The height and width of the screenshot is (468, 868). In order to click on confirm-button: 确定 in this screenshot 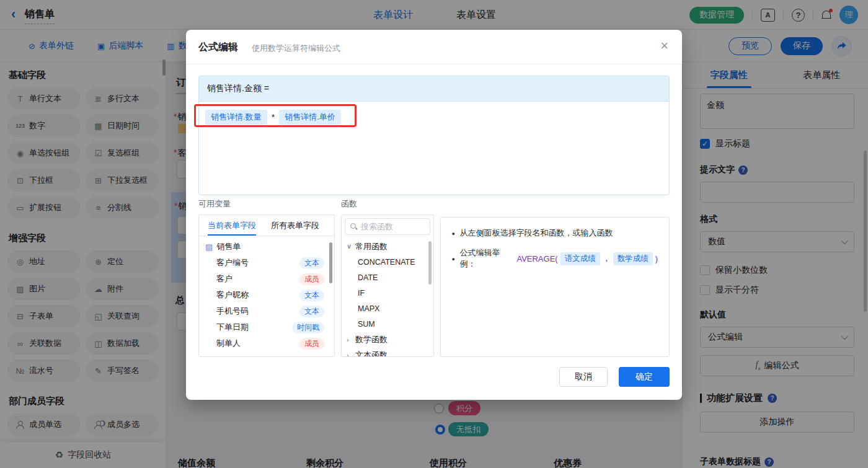, I will do `click(644, 377)`.